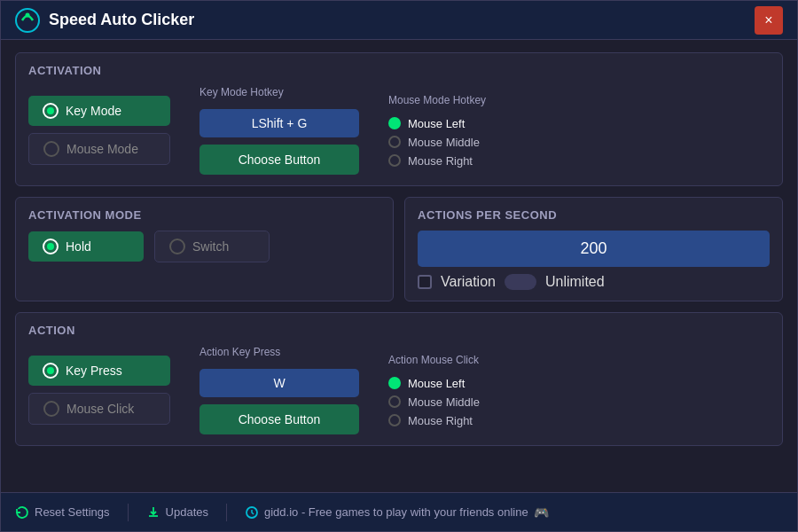  What do you see at coordinates (279, 383) in the screenshot?
I see `action-key-display: W` at bounding box center [279, 383].